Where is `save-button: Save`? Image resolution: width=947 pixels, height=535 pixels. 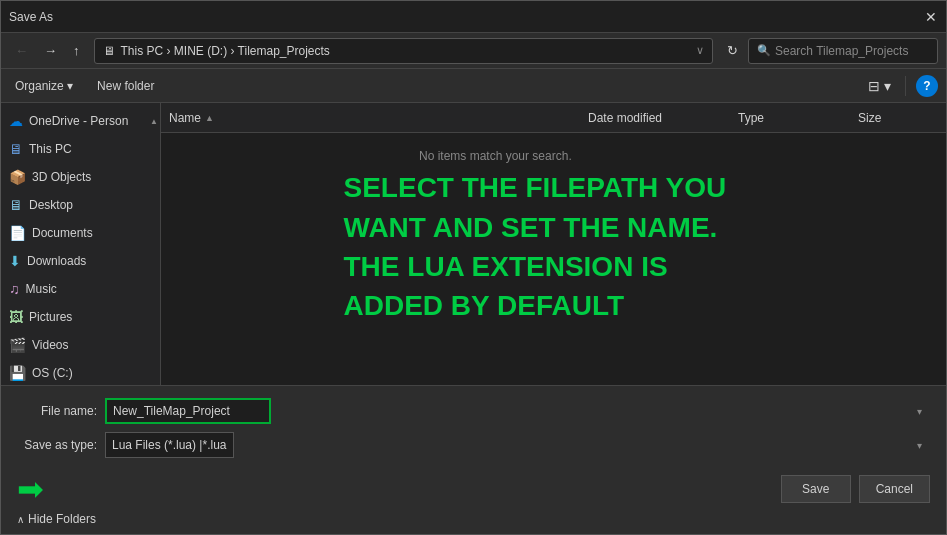 save-button: Save is located at coordinates (816, 489).